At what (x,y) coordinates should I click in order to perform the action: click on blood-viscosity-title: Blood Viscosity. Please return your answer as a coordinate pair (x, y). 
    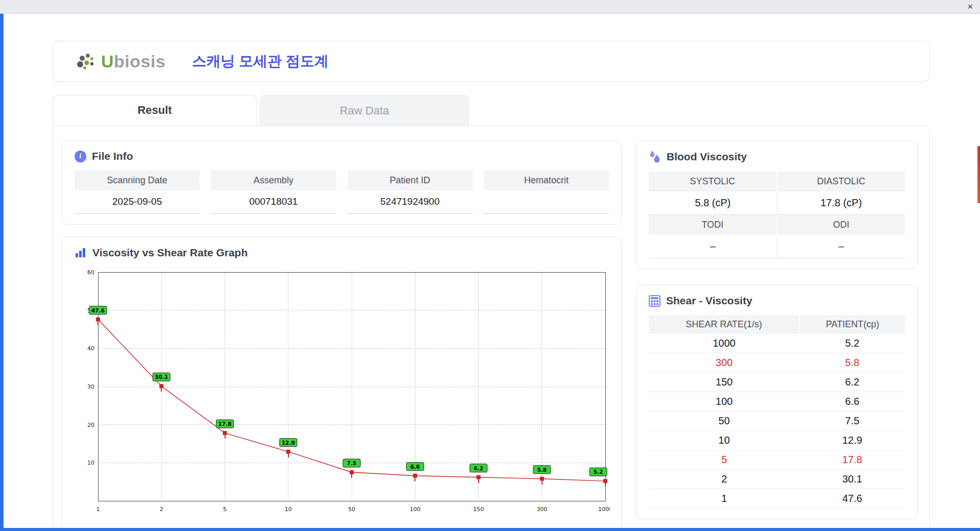
    Looking at the image, I should click on (706, 157).